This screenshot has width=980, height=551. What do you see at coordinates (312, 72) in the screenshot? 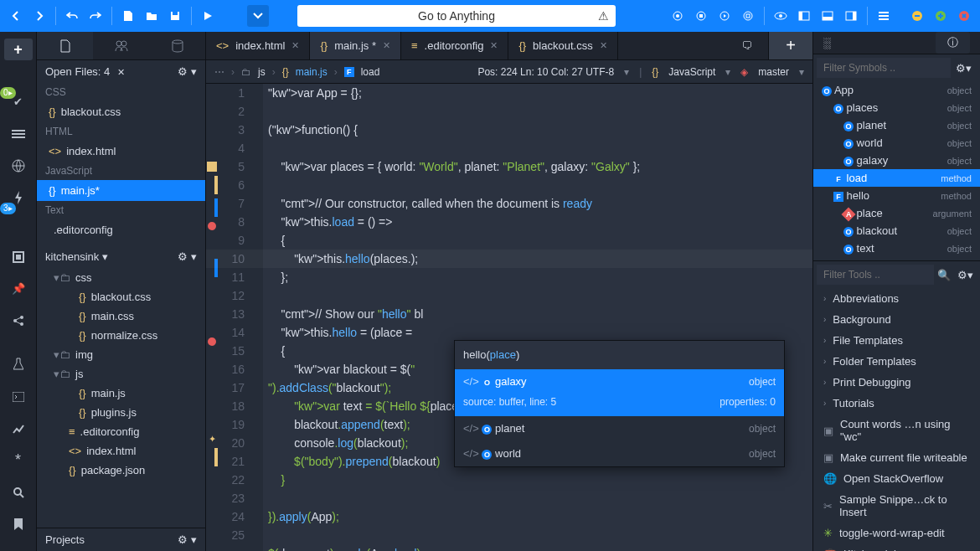
I see `crumb-file: main.js` at bounding box center [312, 72].